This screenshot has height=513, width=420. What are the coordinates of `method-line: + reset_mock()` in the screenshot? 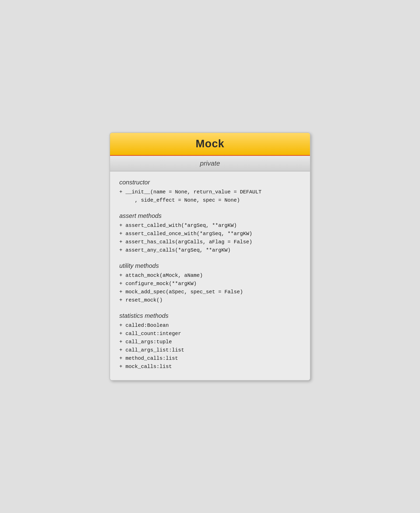 It's located at (210, 300).